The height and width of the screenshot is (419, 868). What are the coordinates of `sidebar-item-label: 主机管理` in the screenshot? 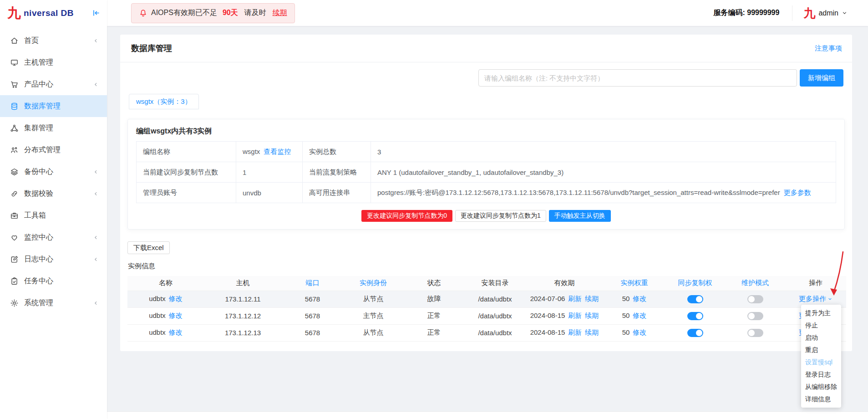 It's located at (61, 63).